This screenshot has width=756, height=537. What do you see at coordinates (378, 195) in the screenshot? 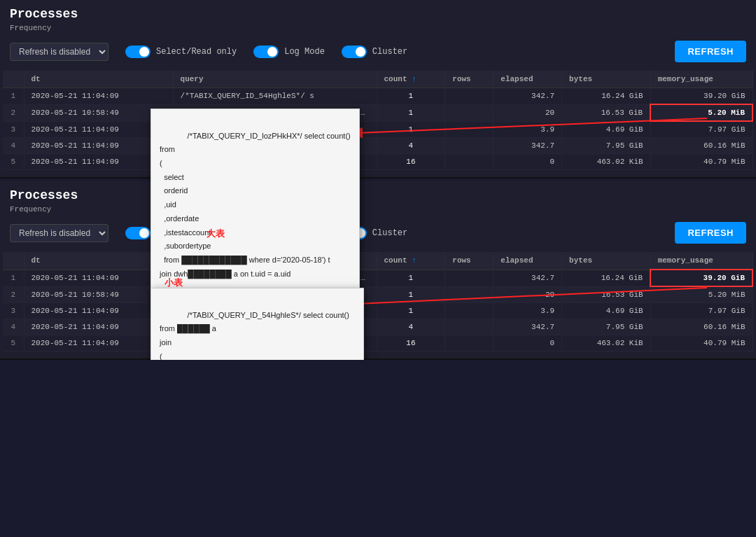
I see `bottom-panel-title: Processes` at bounding box center [378, 195].